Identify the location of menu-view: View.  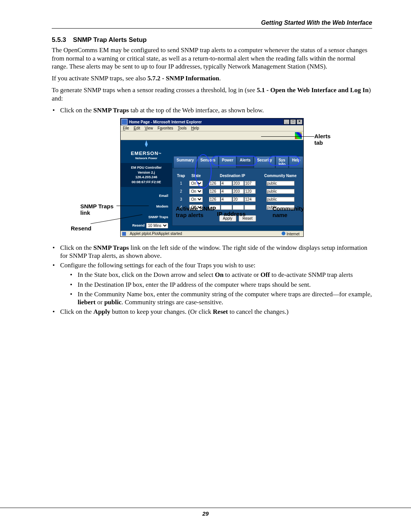
(149, 128).